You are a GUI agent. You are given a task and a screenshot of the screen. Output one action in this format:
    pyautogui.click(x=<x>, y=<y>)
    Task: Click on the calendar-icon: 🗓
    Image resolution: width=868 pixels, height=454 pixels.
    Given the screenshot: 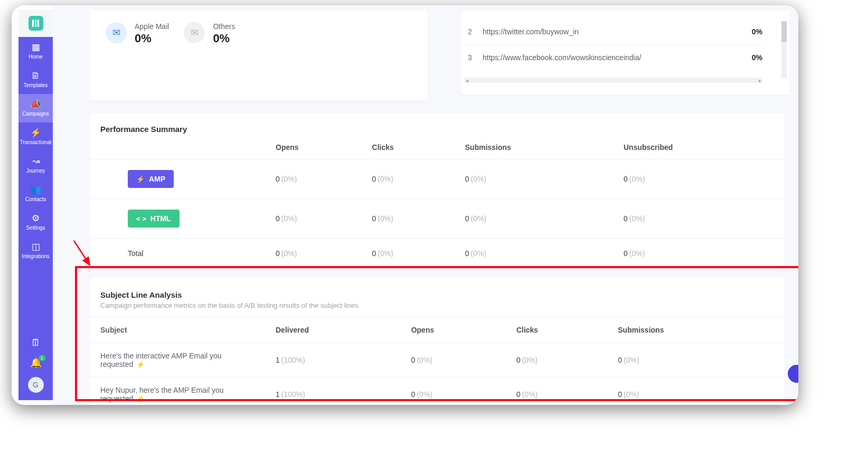 What is the action you would take?
    pyautogui.click(x=36, y=343)
    